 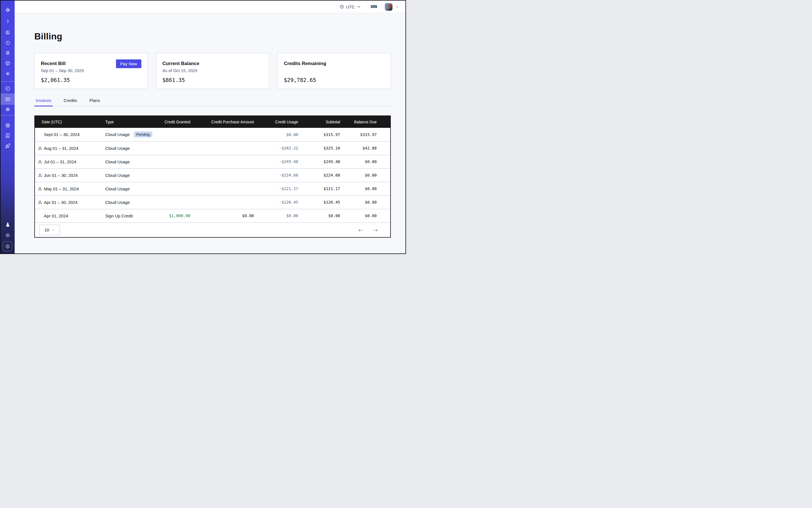 What do you see at coordinates (212, 177) in the screenshot?
I see `invoices-table: Date (UTC) Type Credit Granted Credit Pu…` at bounding box center [212, 177].